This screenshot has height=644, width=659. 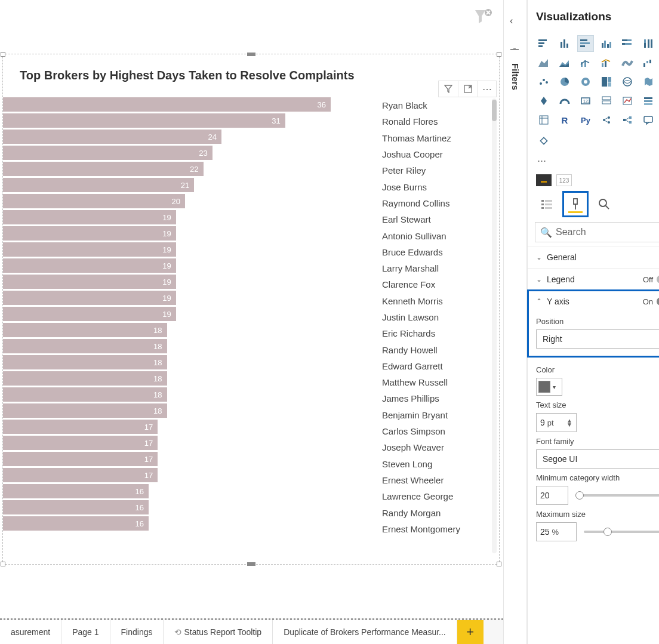 What do you see at coordinates (648, 101) in the screenshot?
I see `slicer-icon` at bounding box center [648, 101].